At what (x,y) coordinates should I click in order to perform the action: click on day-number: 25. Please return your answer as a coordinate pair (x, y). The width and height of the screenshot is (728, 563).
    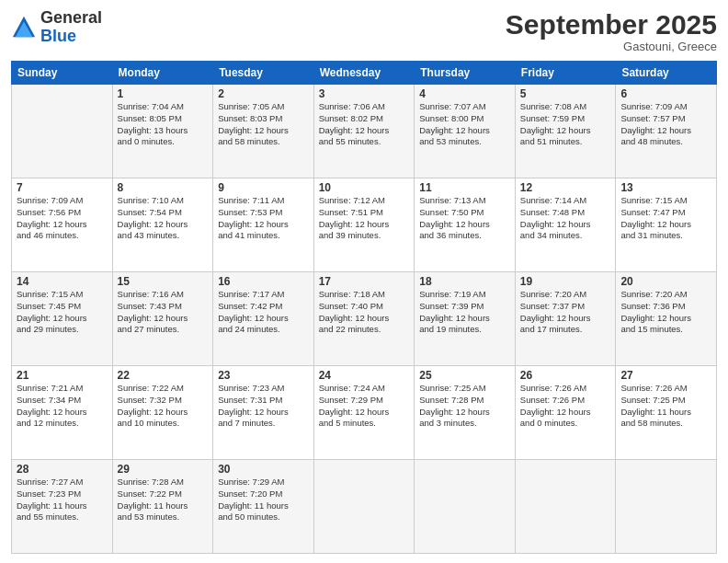
    Looking at the image, I should click on (465, 375).